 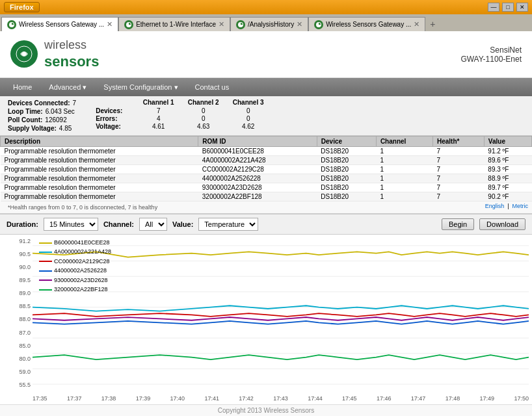 What do you see at coordinates (68, 87) in the screenshot?
I see `nav-advanced: Advanced ▾` at bounding box center [68, 87].